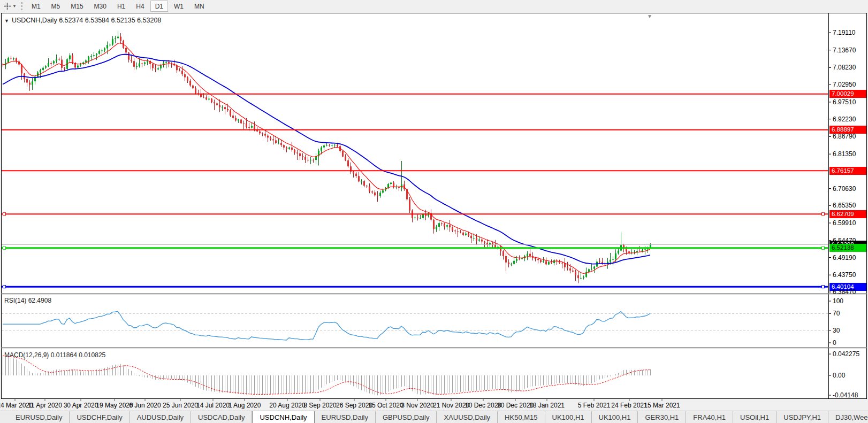 This screenshot has width=868, height=423. Describe the element at coordinates (222, 417) in the screenshot. I see `tab-usdcad-daily: USDCAD,Daily` at that location.